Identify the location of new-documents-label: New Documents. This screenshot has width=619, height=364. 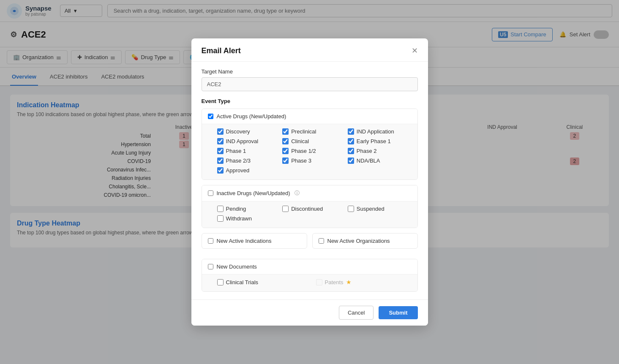
(237, 267).